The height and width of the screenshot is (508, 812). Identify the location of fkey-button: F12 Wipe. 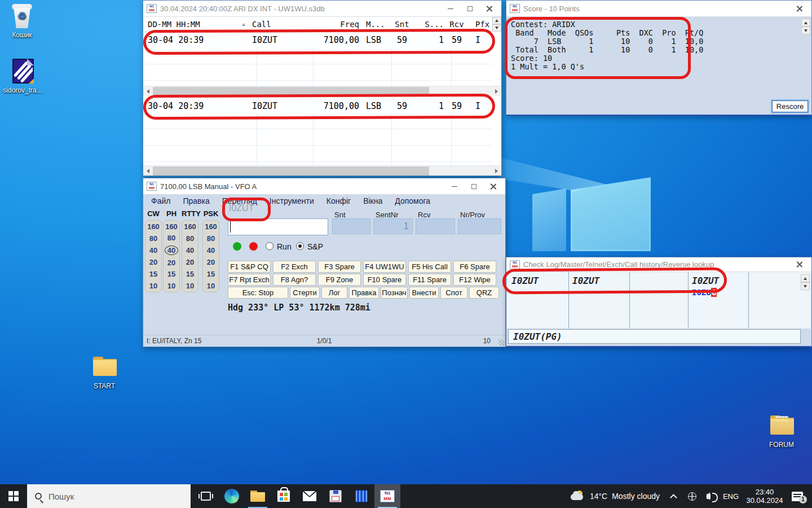
(475, 280).